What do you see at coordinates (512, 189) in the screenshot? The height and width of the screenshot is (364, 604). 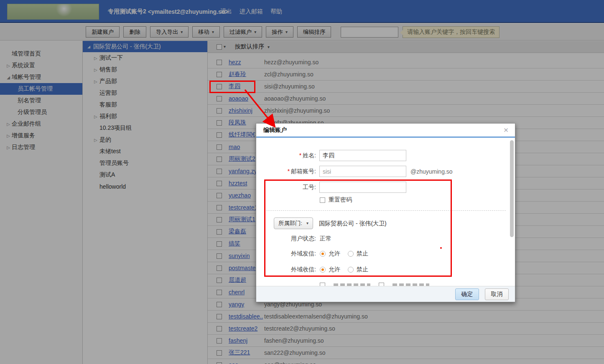 I see `modal-scrollbar-thumb` at bounding box center [512, 189].